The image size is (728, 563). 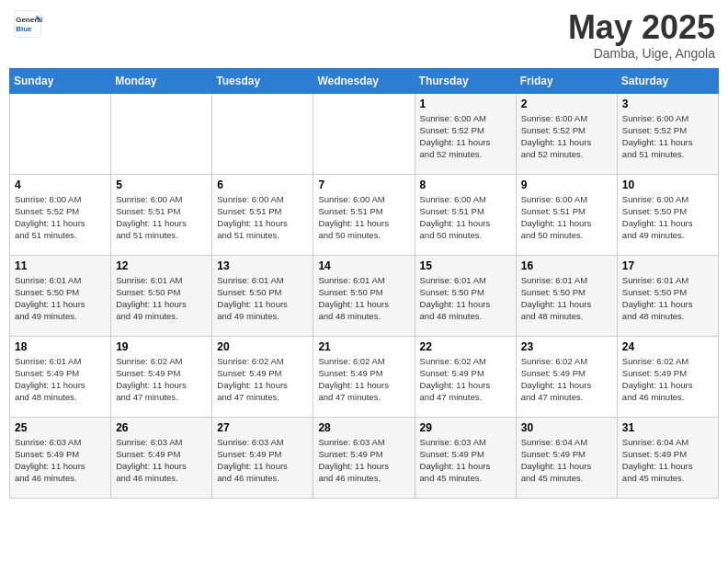 I want to click on svg-text: Blue, so click(x=24, y=29).